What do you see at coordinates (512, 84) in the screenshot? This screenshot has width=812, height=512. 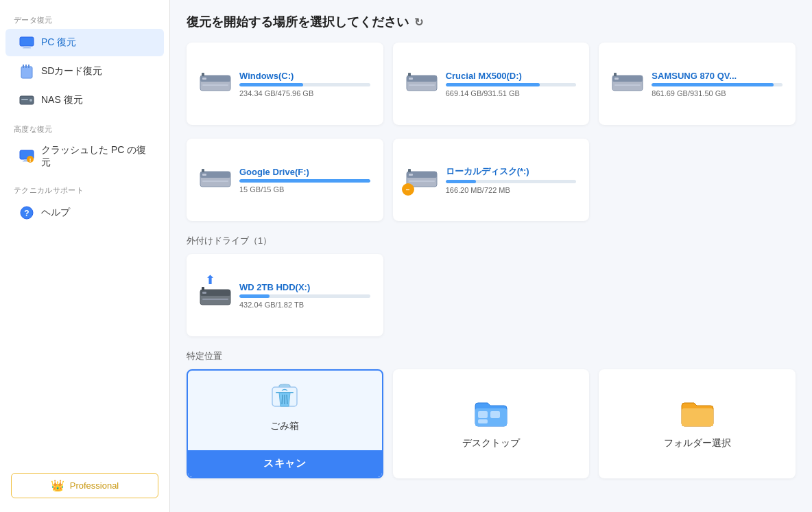 I see `drive-info-d: Crucial MX500(D:) 669.14 GB/931.51 GB` at bounding box center [512, 84].